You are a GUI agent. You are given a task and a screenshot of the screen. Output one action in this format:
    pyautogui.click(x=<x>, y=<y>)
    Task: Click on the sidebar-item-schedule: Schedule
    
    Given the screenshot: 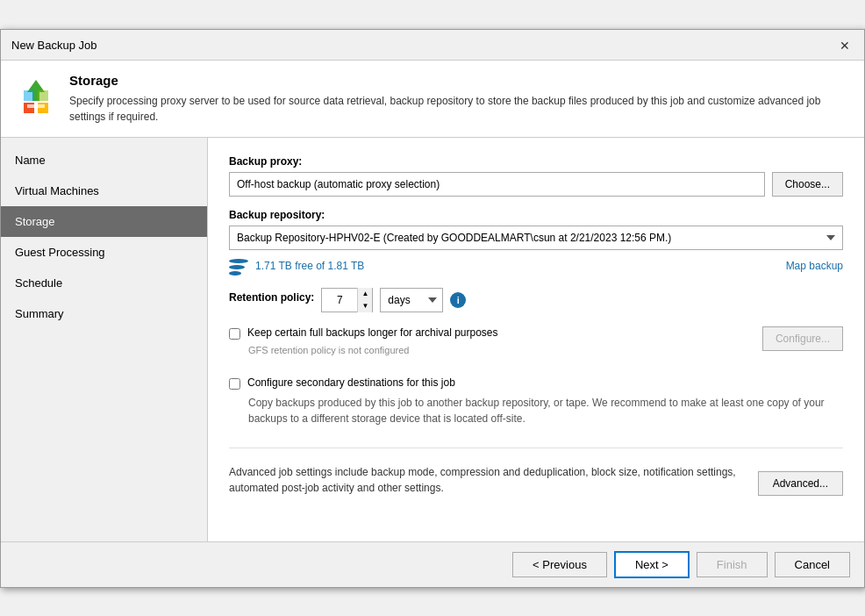 What is the action you would take?
    pyautogui.click(x=104, y=283)
    